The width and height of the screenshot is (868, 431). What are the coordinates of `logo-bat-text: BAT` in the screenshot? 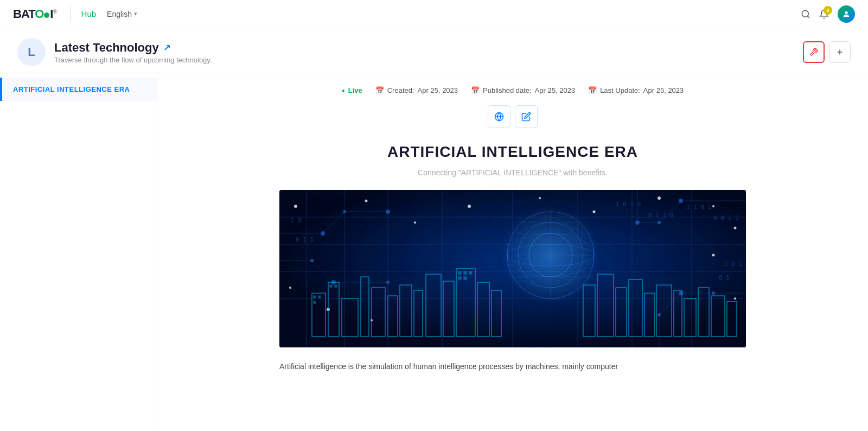 It's located at (24, 14).